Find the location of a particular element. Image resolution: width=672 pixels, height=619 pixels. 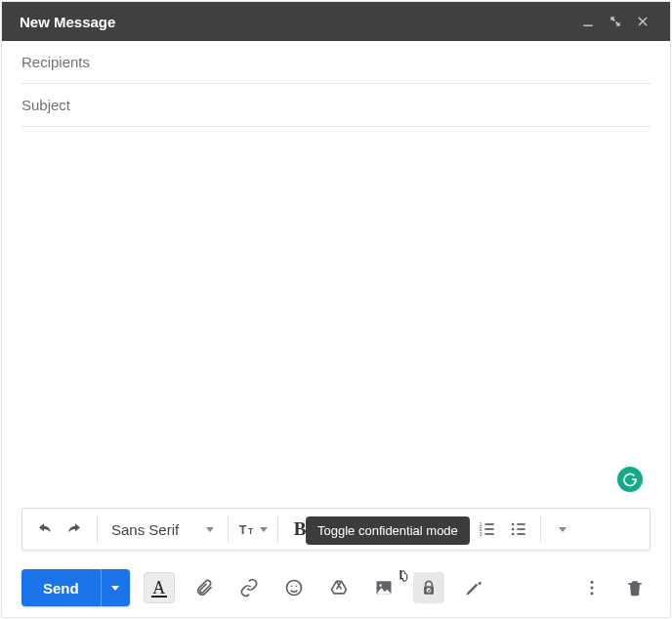

minimize-button is located at coordinates (588, 21).